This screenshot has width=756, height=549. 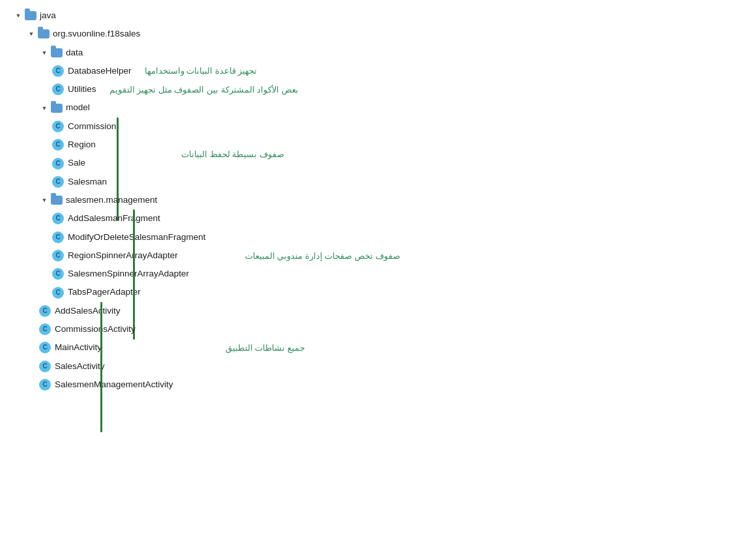 I want to click on label-utilities: Utilities, so click(x=82, y=89).